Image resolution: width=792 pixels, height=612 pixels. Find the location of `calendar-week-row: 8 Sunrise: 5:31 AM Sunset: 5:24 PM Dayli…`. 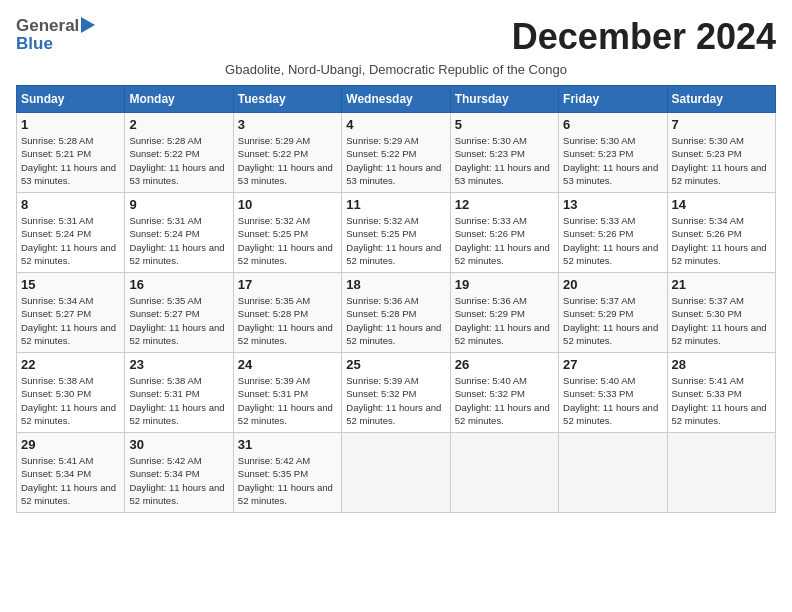

calendar-week-row: 8 Sunrise: 5:31 AM Sunset: 5:24 PM Dayli… is located at coordinates (396, 233).